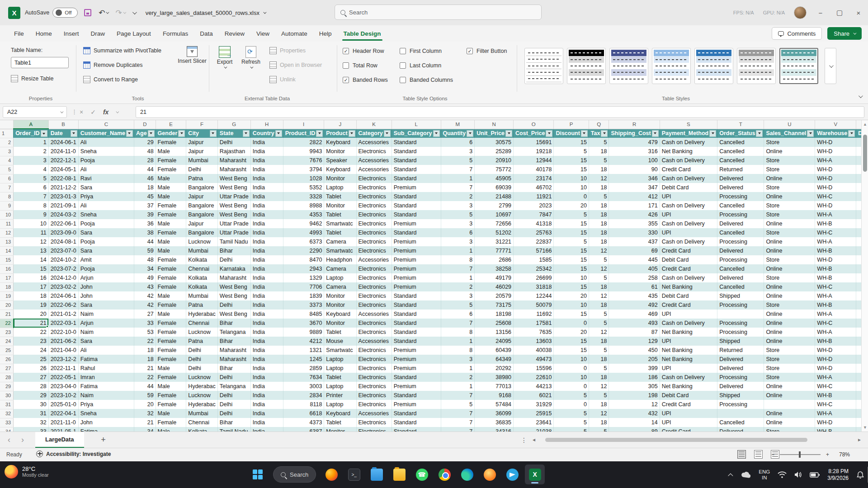 This screenshot has width=868, height=488. I want to click on cell: 1, so click(859, 368).